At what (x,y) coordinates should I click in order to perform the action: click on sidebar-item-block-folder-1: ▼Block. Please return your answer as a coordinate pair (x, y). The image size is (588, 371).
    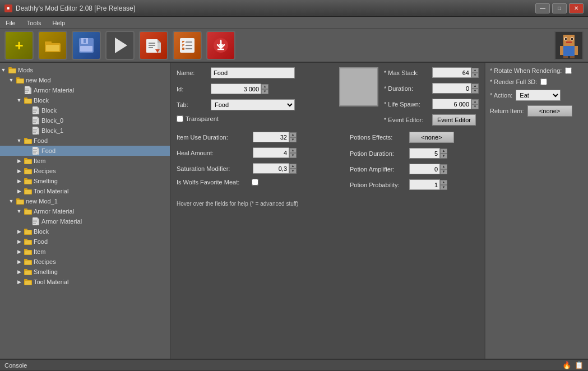
    Looking at the image, I should click on (85, 100).